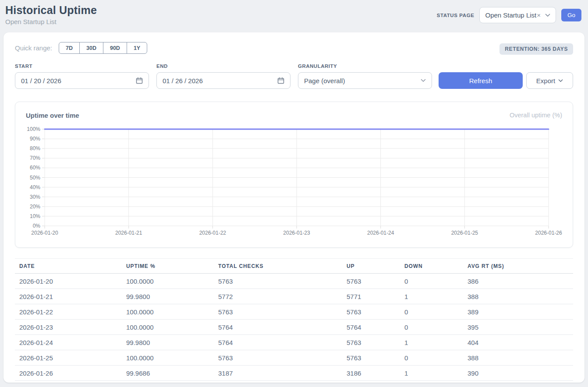 This screenshot has width=588, height=387. I want to click on x-axis-tick-label: 2026-01-25, so click(465, 233).